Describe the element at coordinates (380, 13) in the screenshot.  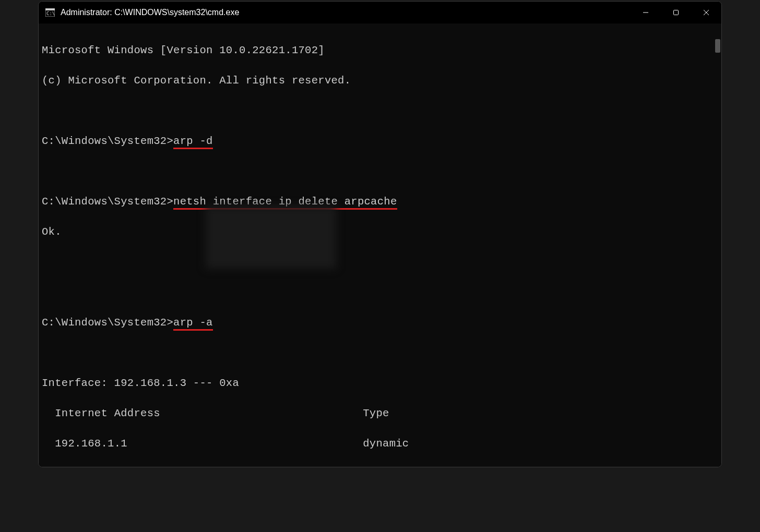
I see `titlebar: C:\ Administrator: C:\WINDOWS\system32\c…` at that location.